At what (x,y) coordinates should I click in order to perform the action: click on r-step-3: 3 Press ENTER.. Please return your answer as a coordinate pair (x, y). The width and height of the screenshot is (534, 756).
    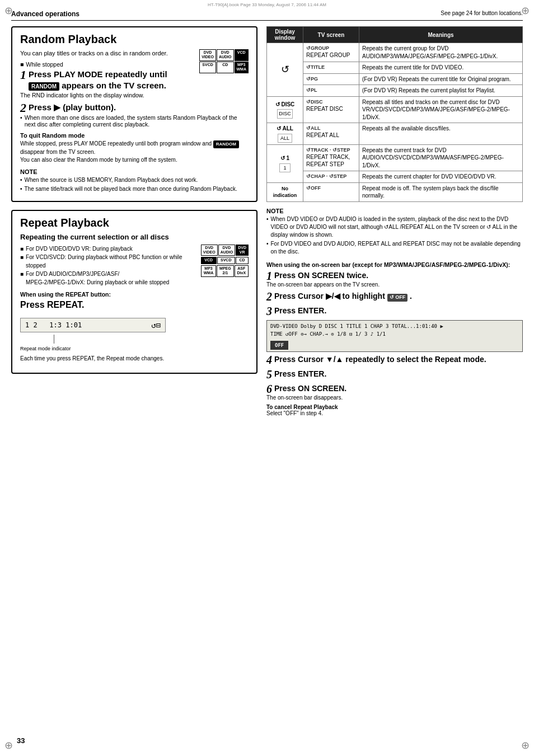
    Looking at the image, I should click on (395, 311).